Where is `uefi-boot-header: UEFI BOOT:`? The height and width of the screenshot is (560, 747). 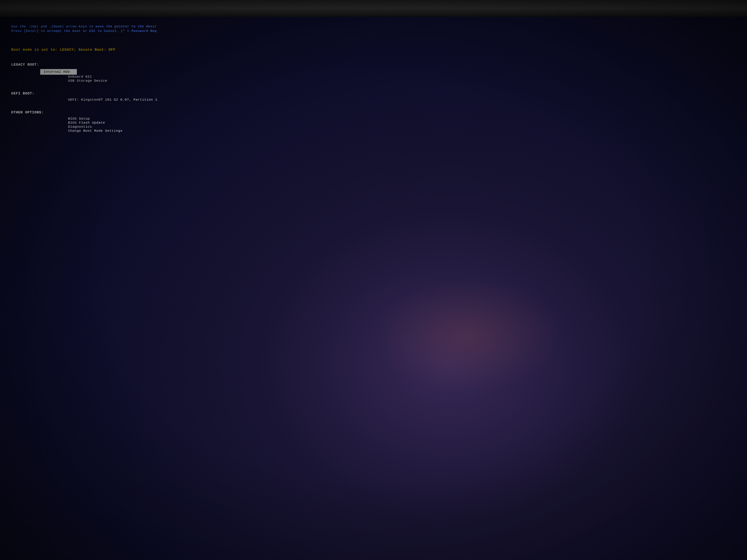 uefi-boot-header: UEFI BOOT: is located at coordinates (374, 94).